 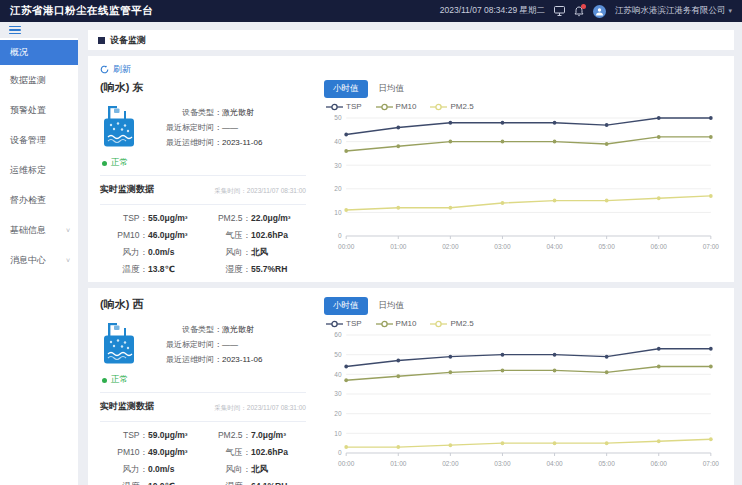 What do you see at coordinates (39, 170) in the screenshot?
I see `sidebar-item-maintenance-calibration: 运维标定` at bounding box center [39, 170].